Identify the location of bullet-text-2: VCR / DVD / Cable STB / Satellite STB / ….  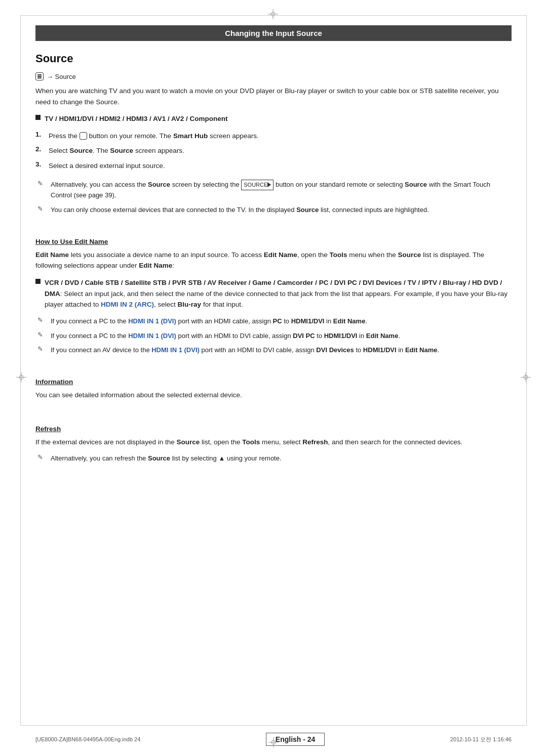
(278, 293).